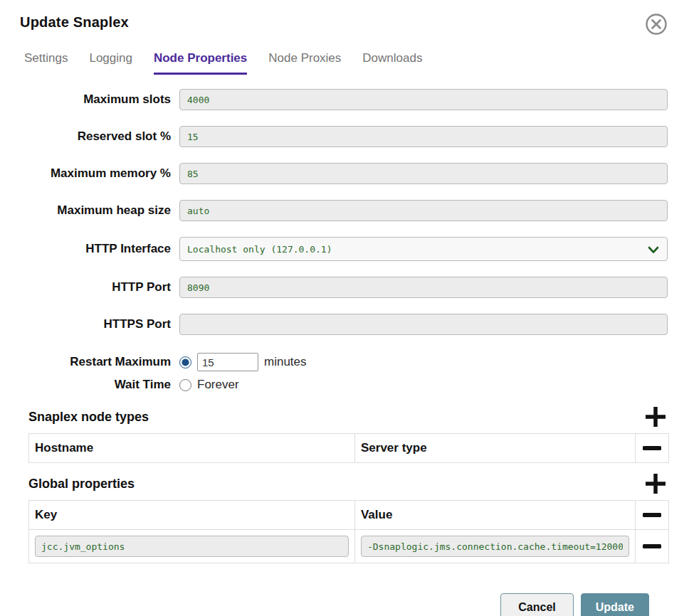 The width and height of the screenshot is (689, 616). What do you see at coordinates (424, 137) in the screenshot?
I see `reserved-slot-input` at bounding box center [424, 137].